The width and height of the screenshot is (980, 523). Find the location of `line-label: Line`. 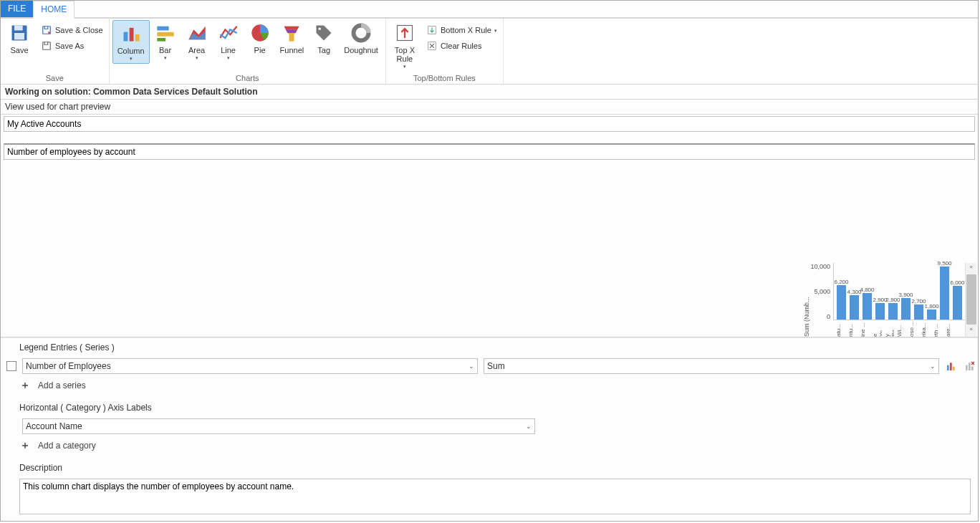

line-label: Line is located at coordinates (228, 50).